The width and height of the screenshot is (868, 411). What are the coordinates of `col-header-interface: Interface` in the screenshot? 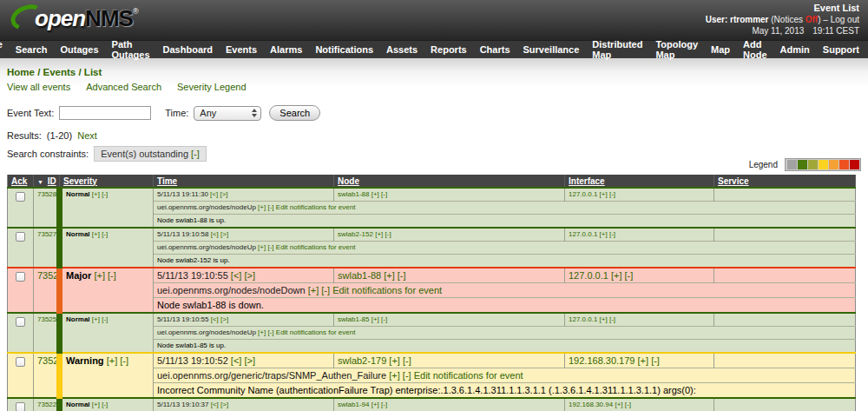 It's located at (640, 181).